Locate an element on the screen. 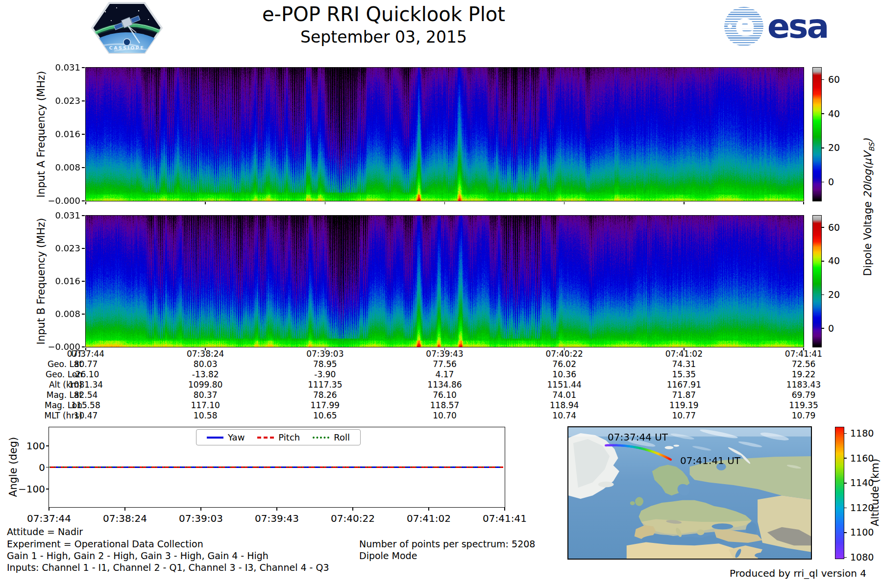 This screenshot has height=588, width=882. gain-note: Gain 1 - High, Gain 2 - High, Gain 3 - H… is located at coordinates (138, 556).